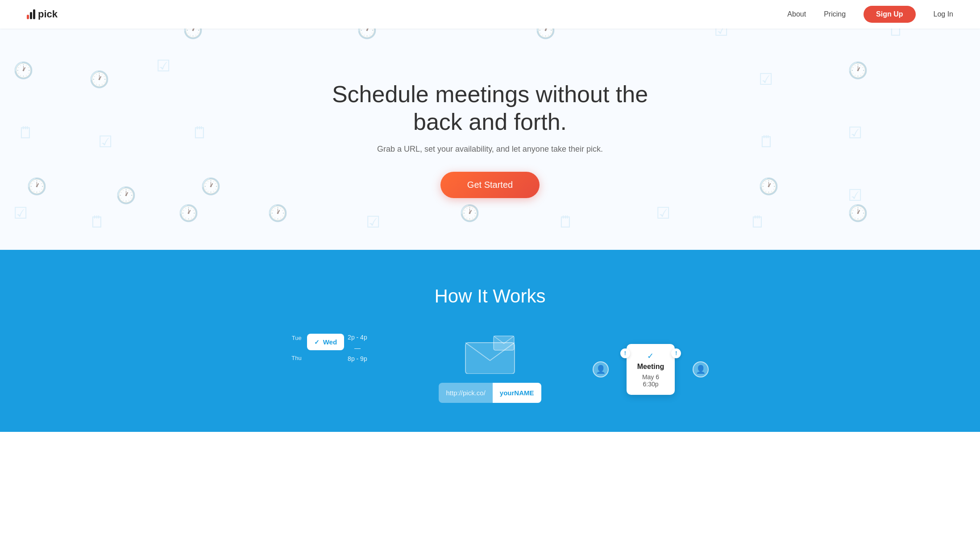 Image resolution: width=980 pixels, height=555 pixels. I want to click on day-selector: ✓ Wed, so click(326, 348).